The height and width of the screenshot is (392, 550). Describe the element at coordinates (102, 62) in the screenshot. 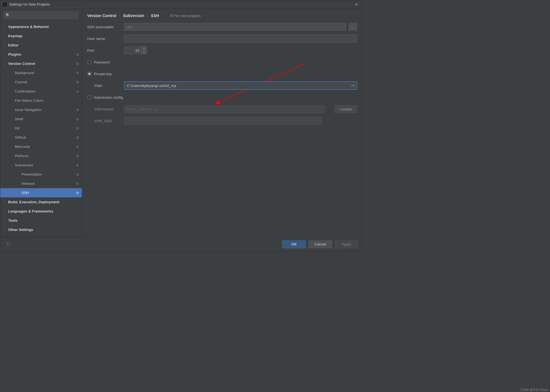

I see `radio-password-label: Password` at that location.